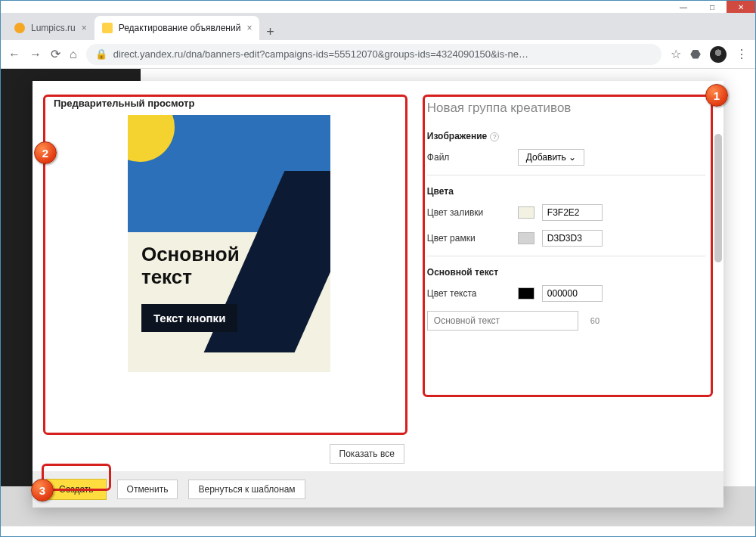 Image resolution: width=756 pixels, height=537 pixels. Describe the element at coordinates (551, 157) in the screenshot. I see `add-file-button: Добавить ⌄` at that location.